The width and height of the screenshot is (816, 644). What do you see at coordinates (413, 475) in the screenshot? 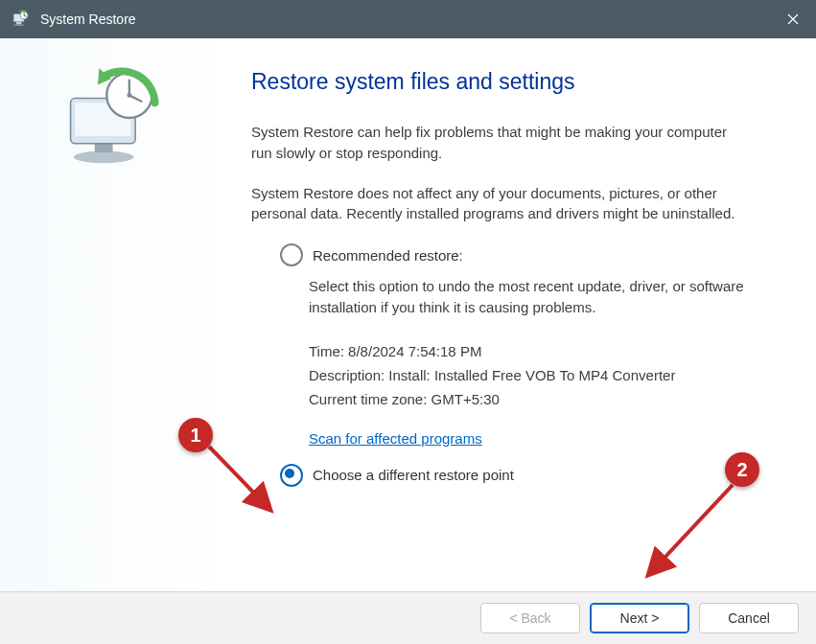
I see `choose-different-label: Choose a different restore point` at bounding box center [413, 475].